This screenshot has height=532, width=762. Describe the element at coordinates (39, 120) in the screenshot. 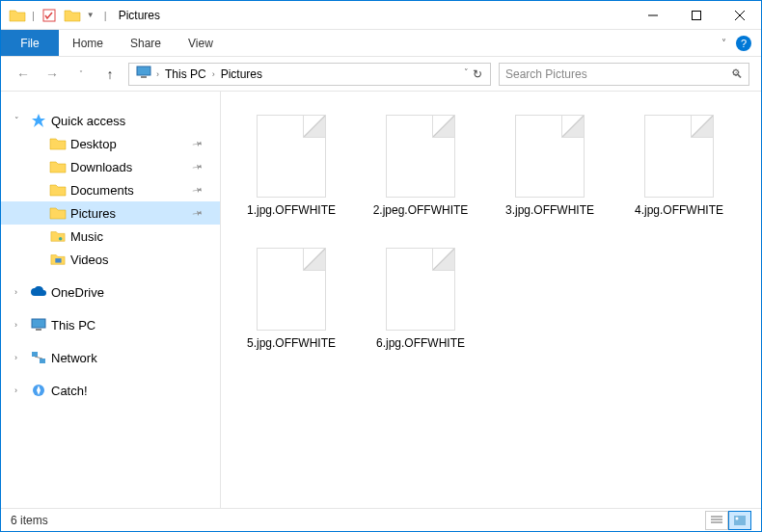

I see `star-icon` at that location.